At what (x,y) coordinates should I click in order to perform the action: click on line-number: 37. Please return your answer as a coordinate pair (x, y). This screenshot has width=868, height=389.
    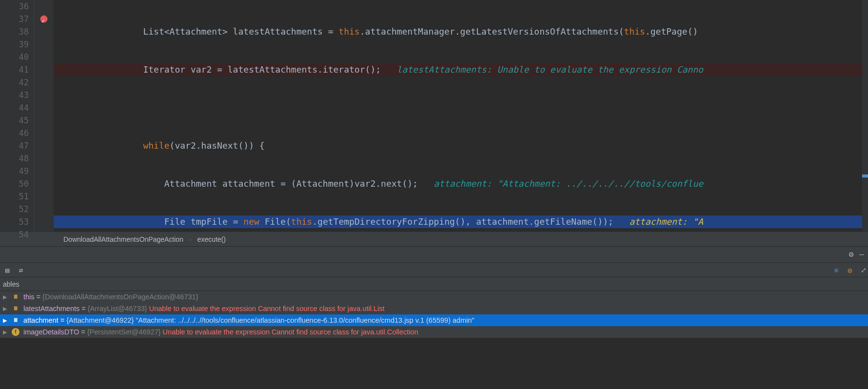
    Looking at the image, I should click on (15, 19).